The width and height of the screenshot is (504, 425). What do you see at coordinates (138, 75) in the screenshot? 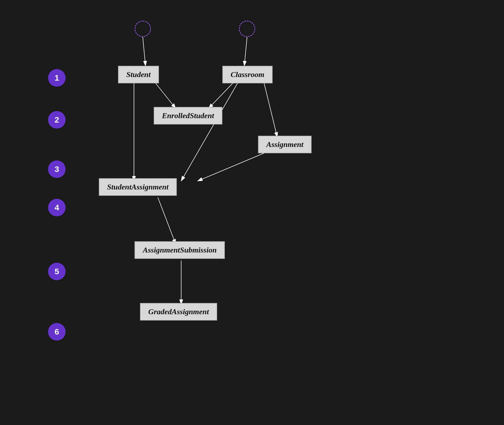
I see `student-node: Student` at bounding box center [138, 75].